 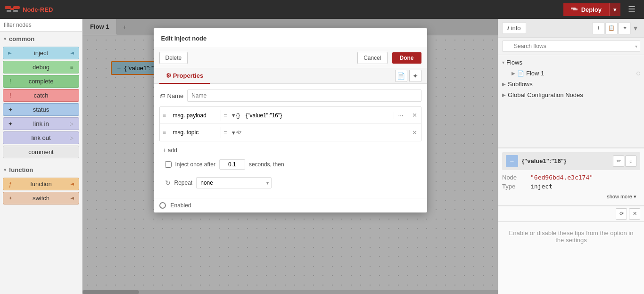 I want to click on debug-left-port, so click(x=10, y=67).